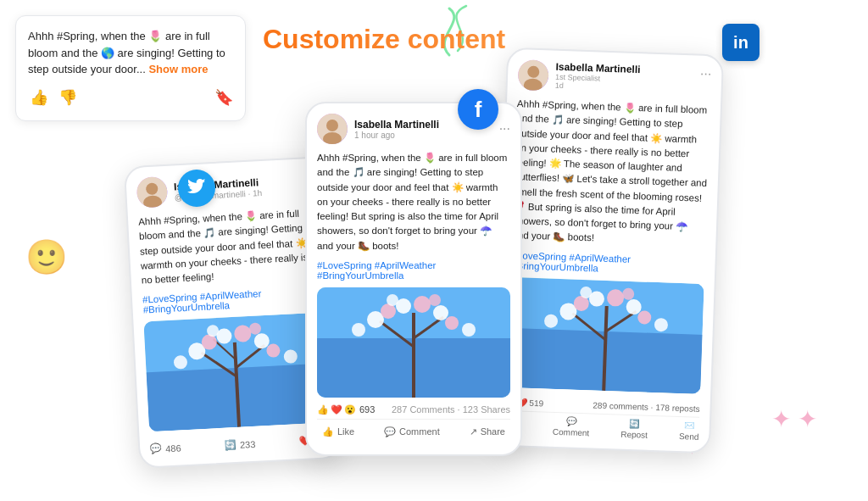 The image size is (868, 501). I want to click on preview-card-text: Ahhh #Spring, when the 🌷 are in full blo…, so click(131, 53).